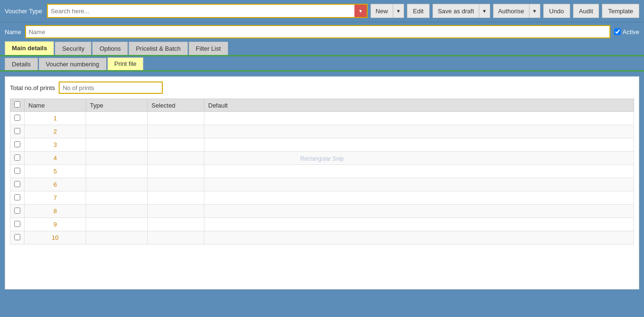  What do you see at coordinates (17, 197) in the screenshot?
I see `row-7-checkbox` at bounding box center [17, 197].